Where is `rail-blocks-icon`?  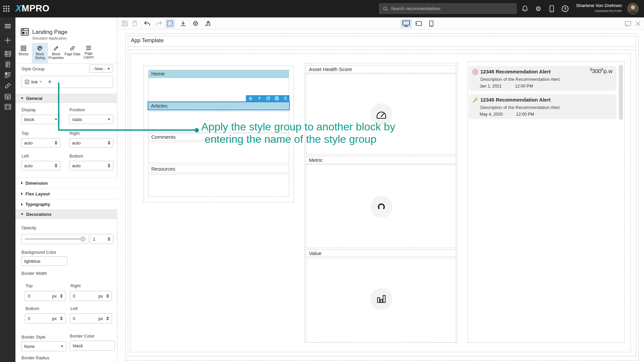 rail-blocks-icon is located at coordinates (8, 75).